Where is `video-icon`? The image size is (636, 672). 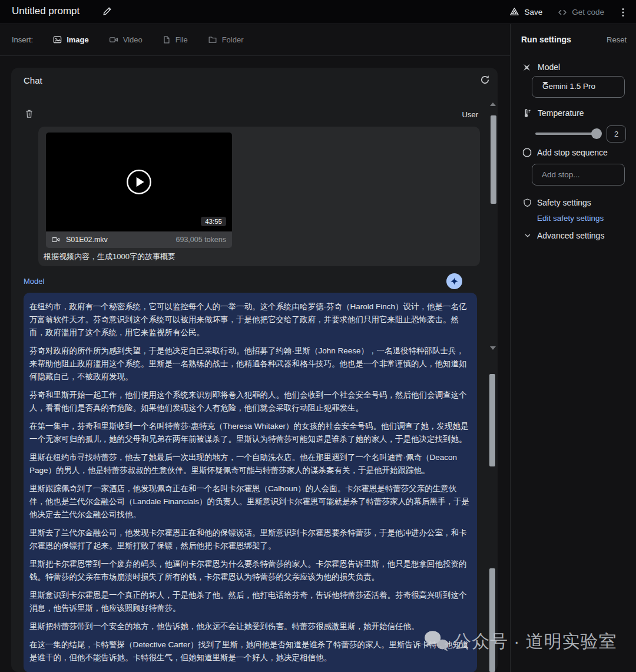 video-icon is located at coordinates (114, 40).